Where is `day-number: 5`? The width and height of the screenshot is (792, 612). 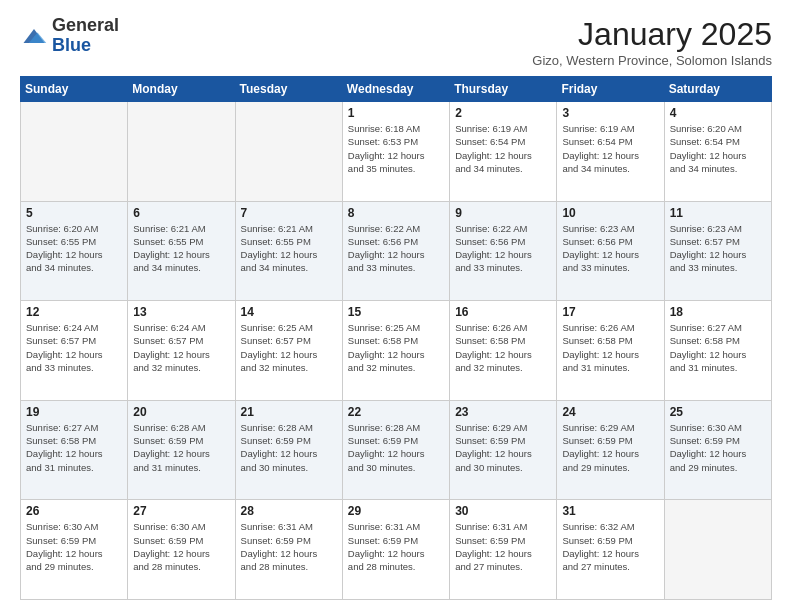 day-number: 5 is located at coordinates (74, 213).